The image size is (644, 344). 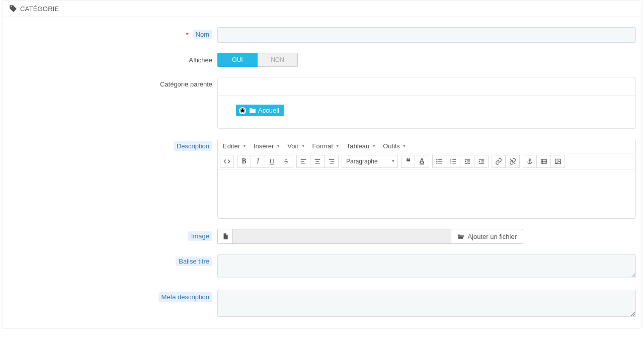 What do you see at coordinates (530, 161) in the screenshot?
I see `anchor-button` at bounding box center [530, 161].